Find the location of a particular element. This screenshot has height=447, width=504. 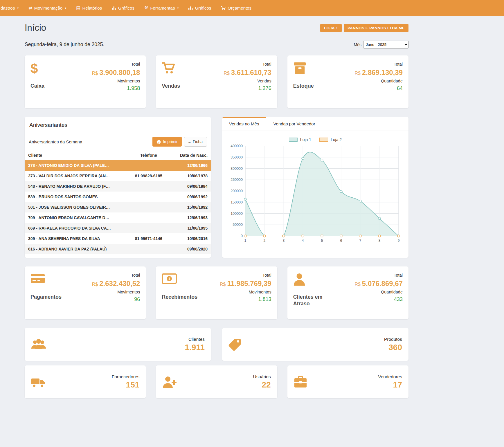

fornecedores-card: Fornecedores 151 is located at coordinates (85, 382).